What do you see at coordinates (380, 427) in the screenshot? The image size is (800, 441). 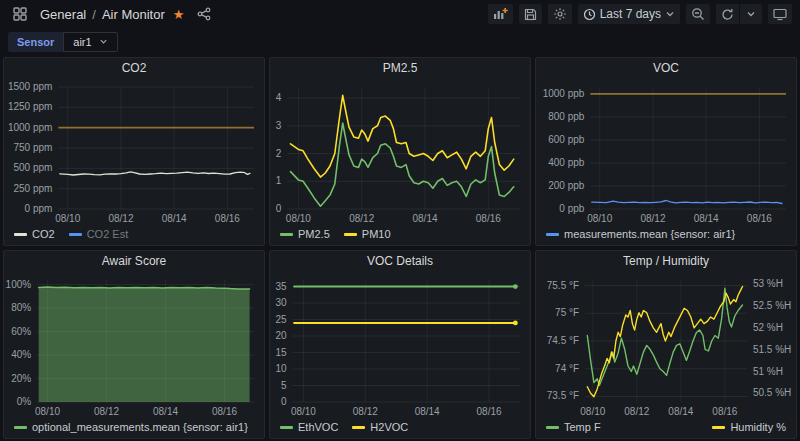 I see `legend-item: H2VOC` at bounding box center [380, 427].